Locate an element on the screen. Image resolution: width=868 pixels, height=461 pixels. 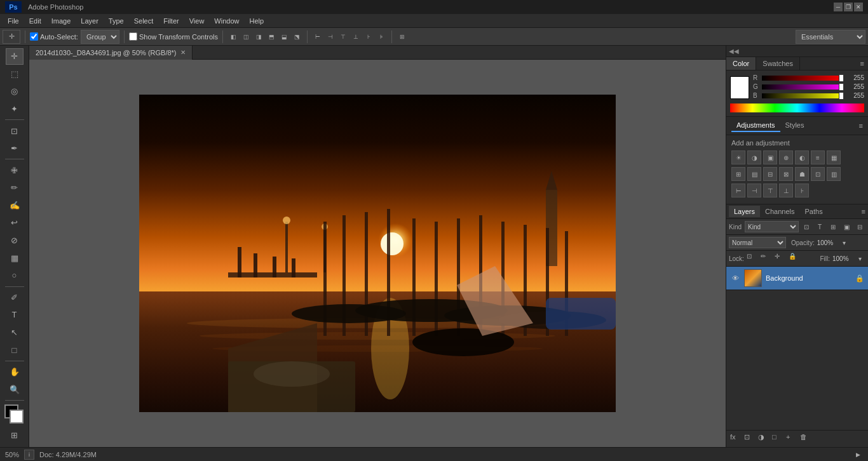
menu-image: Image is located at coordinates (61, 21).